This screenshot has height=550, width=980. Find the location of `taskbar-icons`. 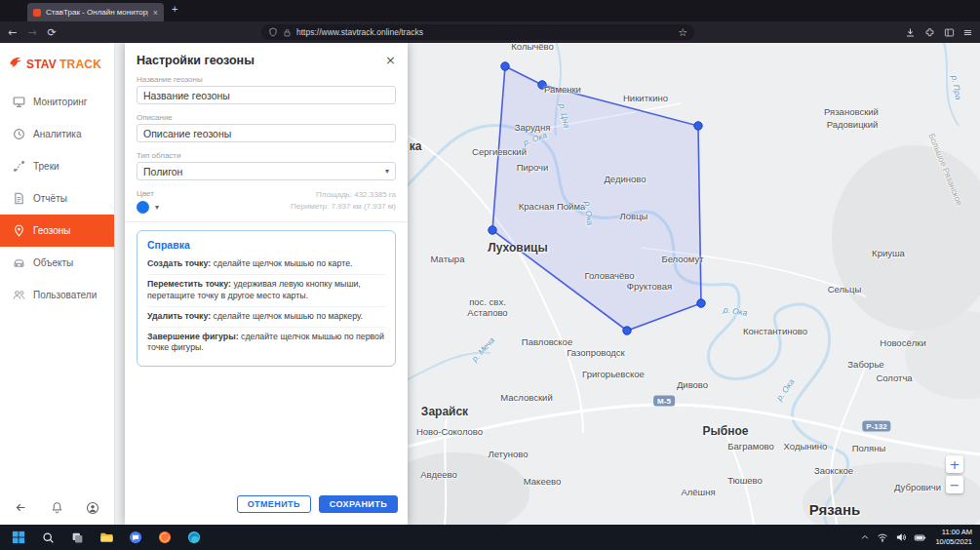

taskbar-icons is located at coordinates (106, 537).